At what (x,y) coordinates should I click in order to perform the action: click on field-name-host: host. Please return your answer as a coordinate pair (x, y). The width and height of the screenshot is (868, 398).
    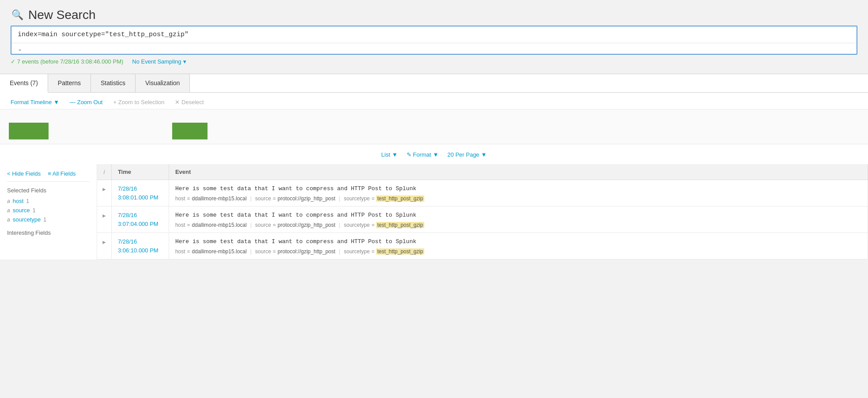
    Looking at the image, I should click on (19, 201).